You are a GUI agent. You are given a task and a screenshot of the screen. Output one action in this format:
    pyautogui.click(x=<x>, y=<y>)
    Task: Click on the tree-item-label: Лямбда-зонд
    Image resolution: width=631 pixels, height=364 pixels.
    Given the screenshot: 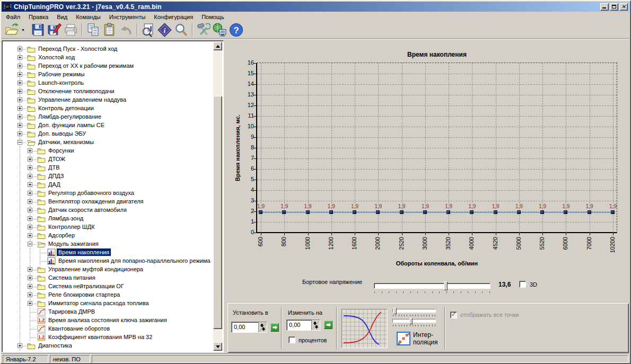 What is the action you would take?
    pyautogui.click(x=66, y=218)
    